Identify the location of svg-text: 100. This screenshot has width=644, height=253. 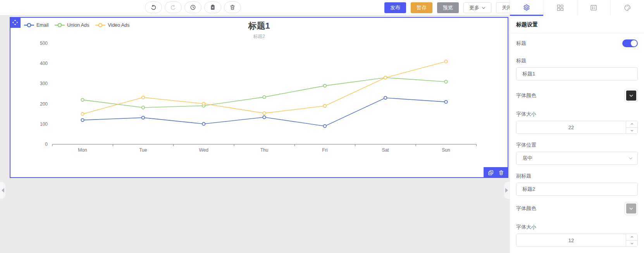
(44, 124).